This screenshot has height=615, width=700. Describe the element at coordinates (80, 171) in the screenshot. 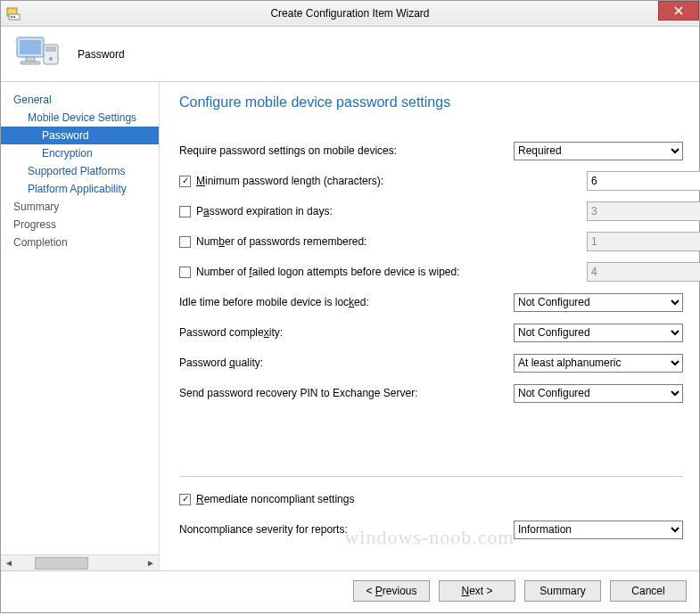

I see `sidebar-item-supported-platforms: Supported Platforms` at that location.